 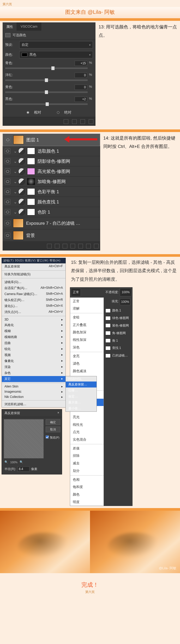 What do you see at coordinates (68, 151) in the screenshot?
I see `layer-name: 选取颜色 1` at bounding box center [68, 151].